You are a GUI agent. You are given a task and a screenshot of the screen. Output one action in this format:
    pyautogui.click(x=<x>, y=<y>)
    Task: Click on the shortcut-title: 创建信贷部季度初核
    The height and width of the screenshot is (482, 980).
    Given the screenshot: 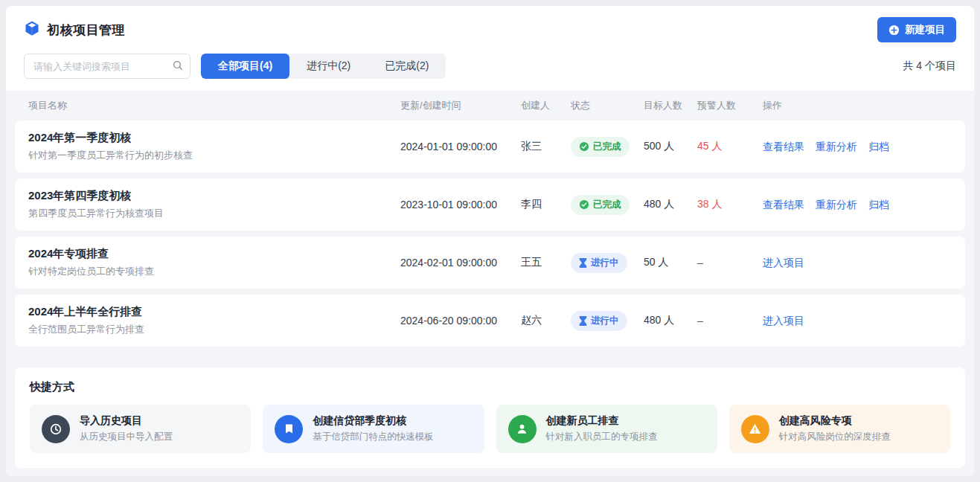 What is the action you would take?
    pyautogui.click(x=374, y=421)
    